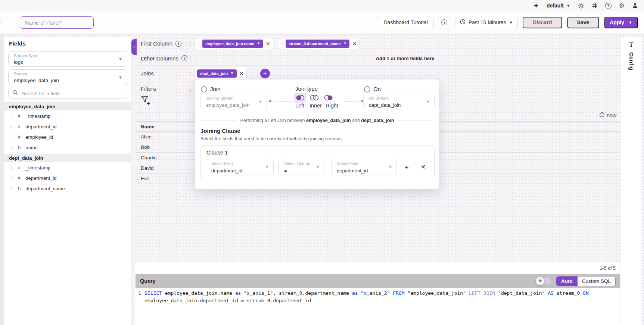 The height and width of the screenshot is (325, 644). Describe the element at coordinates (317, 44) in the screenshot. I see `field-chip: stream_0.department_name ▼` at that location.